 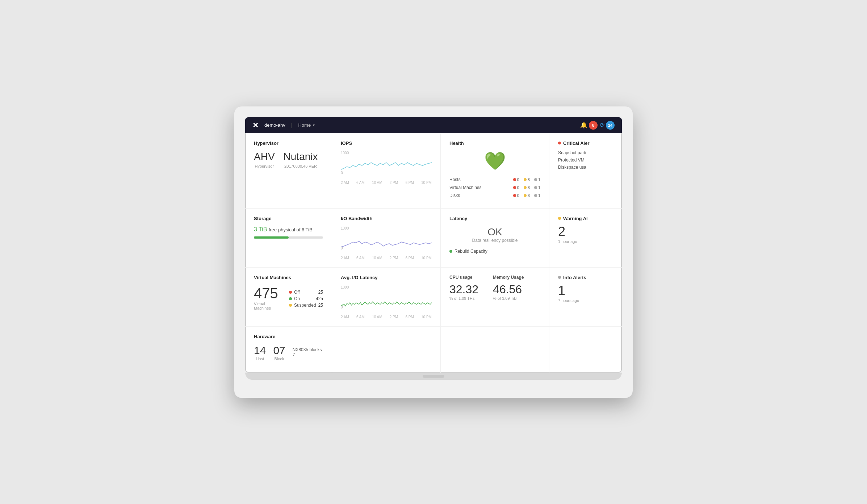 What do you see at coordinates (386, 241) in the screenshot?
I see `io-bandwidth-svg` at bounding box center [386, 241].